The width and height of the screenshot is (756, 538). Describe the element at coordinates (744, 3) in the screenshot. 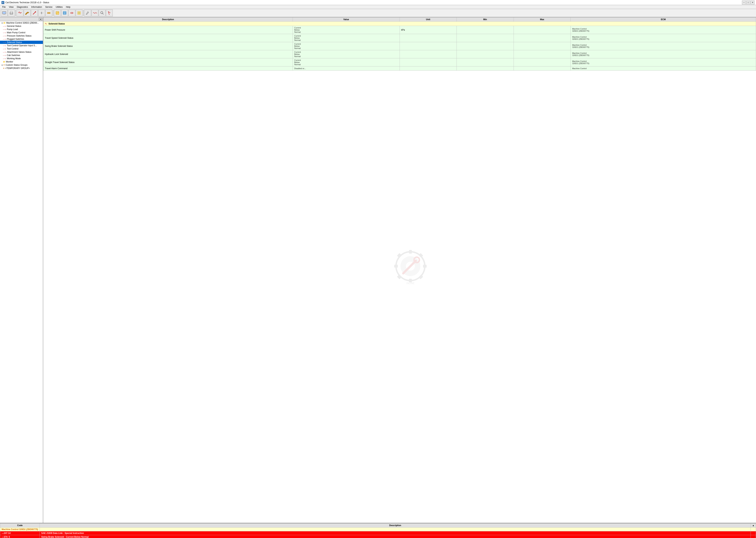

I see `minimize-button: ─` at that location.